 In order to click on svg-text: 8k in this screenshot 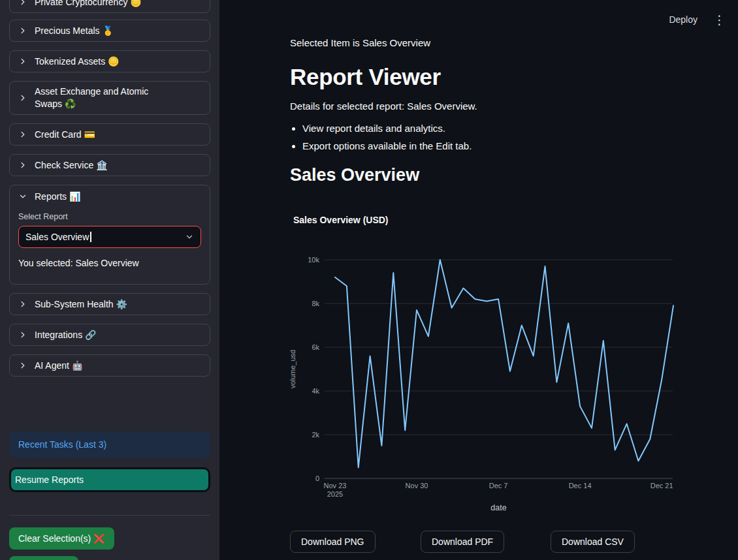, I will do `click(315, 303)`.